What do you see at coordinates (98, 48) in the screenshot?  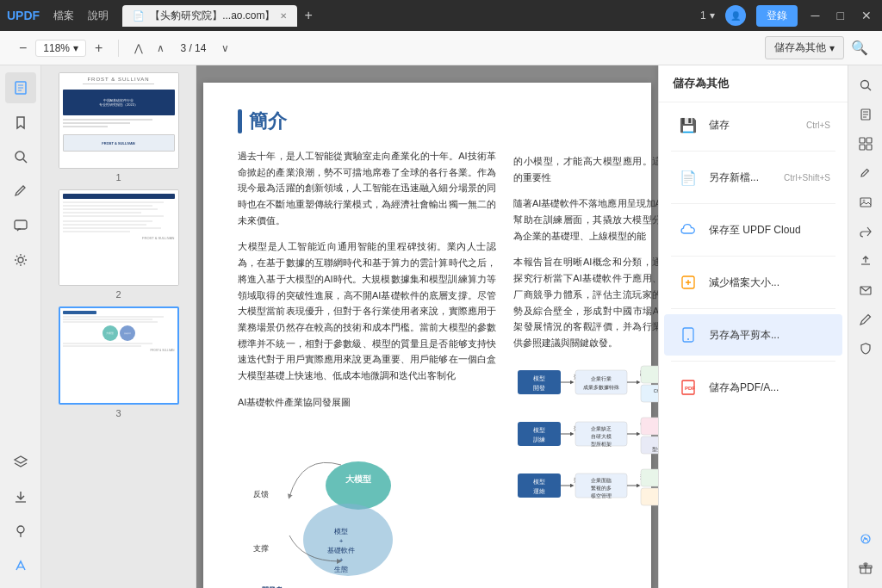 I see `zoom-in-button: +` at bounding box center [98, 48].